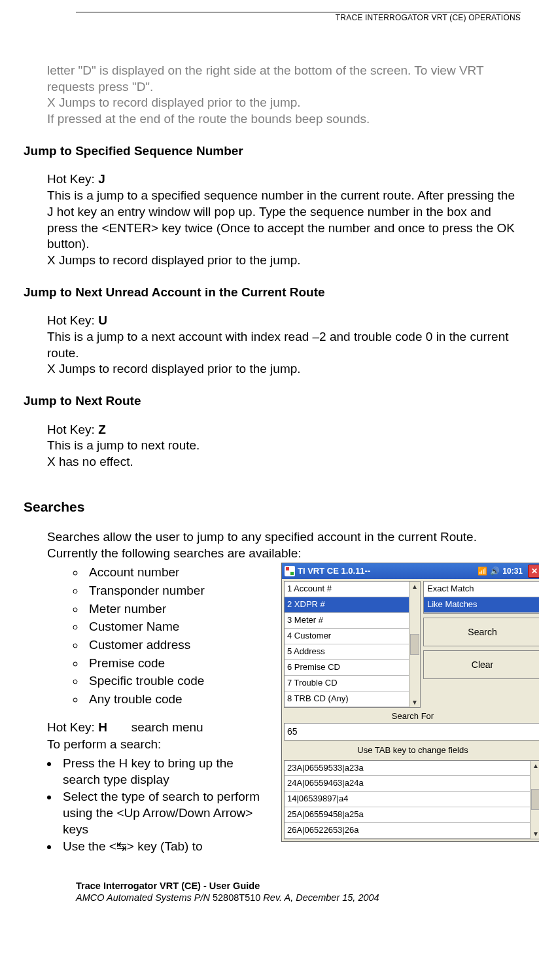 The width and height of the screenshot is (539, 980). What do you see at coordinates (481, 589) in the screenshot?
I see `match-option: Exact Match` at bounding box center [481, 589].